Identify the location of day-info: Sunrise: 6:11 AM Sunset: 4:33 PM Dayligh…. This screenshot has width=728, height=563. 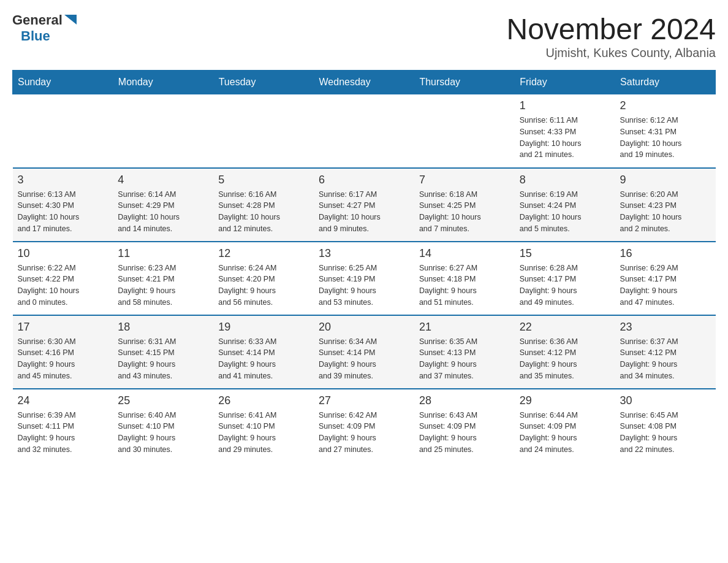
(565, 137).